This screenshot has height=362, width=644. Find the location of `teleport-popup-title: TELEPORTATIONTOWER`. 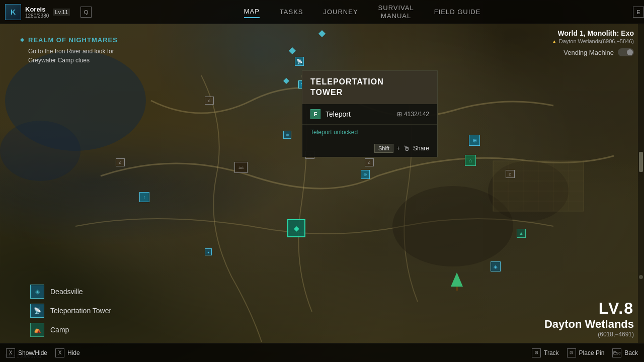

teleport-popup-title: TELEPORTATIONTOWER is located at coordinates (370, 87).